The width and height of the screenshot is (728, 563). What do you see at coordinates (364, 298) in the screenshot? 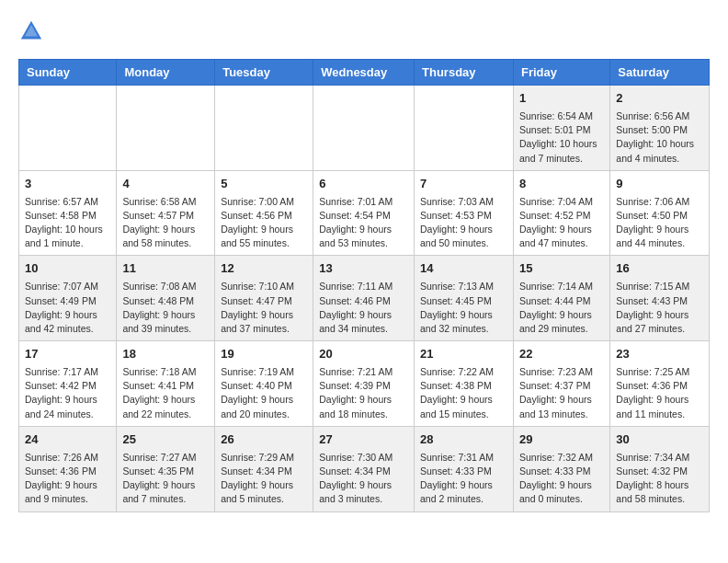
I see `calendar-week-3: 10Sunrise: 7:07 AMSunset: 4:49 PMDayligh…` at bounding box center [364, 298].